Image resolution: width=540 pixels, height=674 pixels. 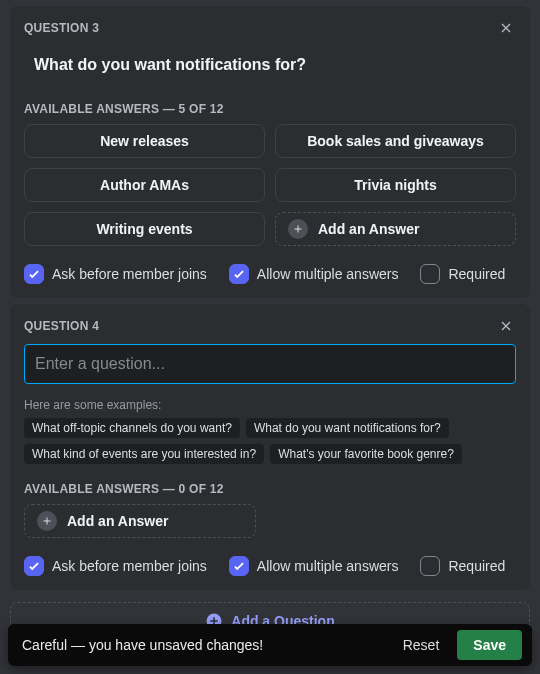 What do you see at coordinates (396, 141) in the screenshot?
I see `answer-chip: Book sales and giveaways` at bounding box center [396, 141].